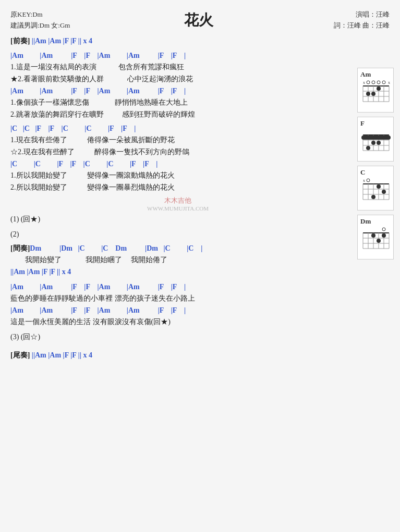 The width and height of the screenshot is (400, 532). I want to click on chord-c-diagram: x, so click(376, 192).